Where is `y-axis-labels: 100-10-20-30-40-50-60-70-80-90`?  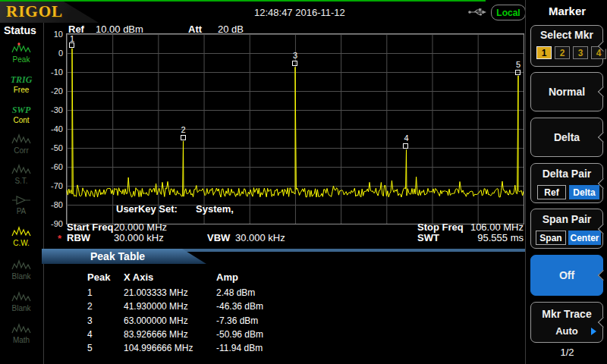 y-axis-labels: 100-10-20-30-40-50-60-70-80-90 is located at coordinates (53, 129).